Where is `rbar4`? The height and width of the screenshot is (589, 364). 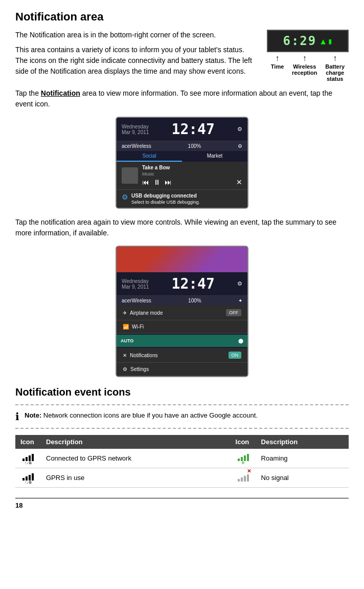
rbar4 is located at coordinates (248, 457).